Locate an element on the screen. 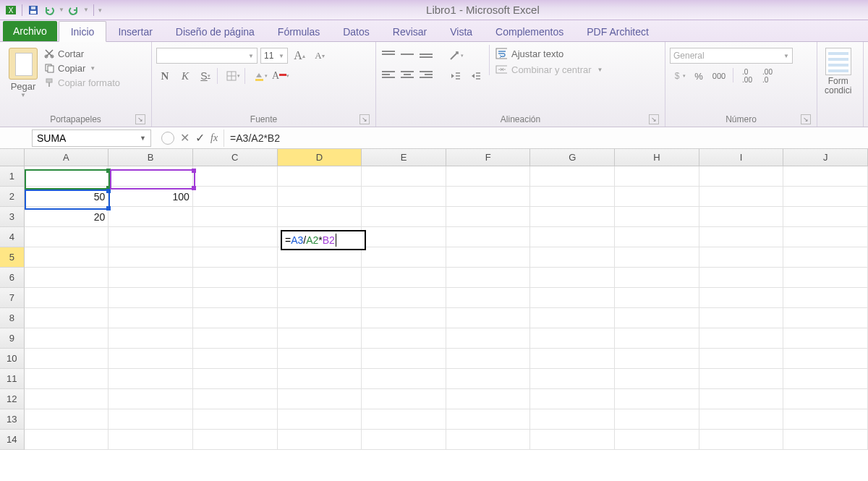 Image resolution: width=868 pixels, height=481 pixels. fill-color-button: ▾ is located at coordinates (260, 76).